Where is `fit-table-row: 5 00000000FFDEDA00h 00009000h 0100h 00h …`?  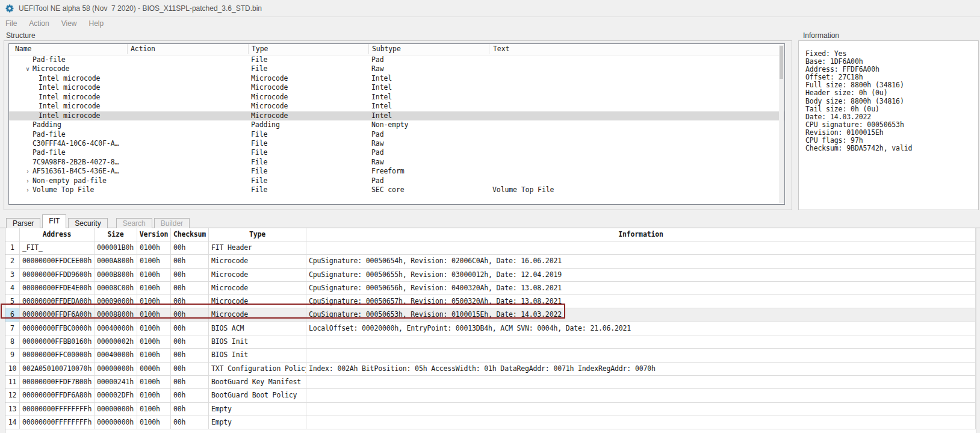 fit-table-row: 5 00000000FFDEDA00h 00009000h 0100h 00h … is located at coordinates (491, 302).